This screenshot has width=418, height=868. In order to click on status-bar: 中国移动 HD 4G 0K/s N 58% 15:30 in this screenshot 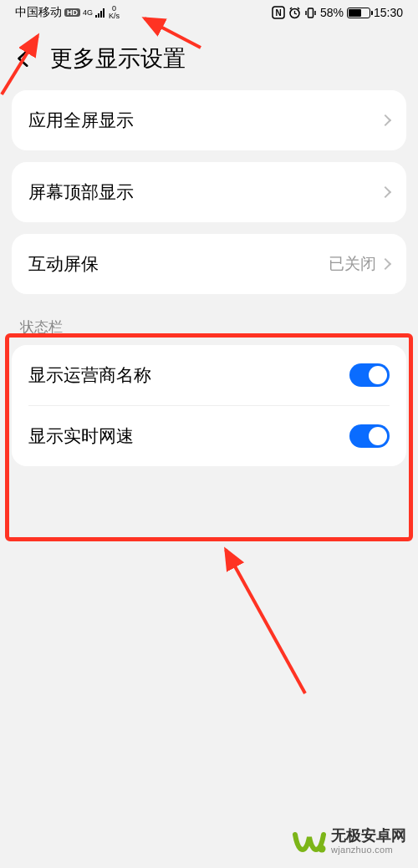, I will do `click(209, 13)`.